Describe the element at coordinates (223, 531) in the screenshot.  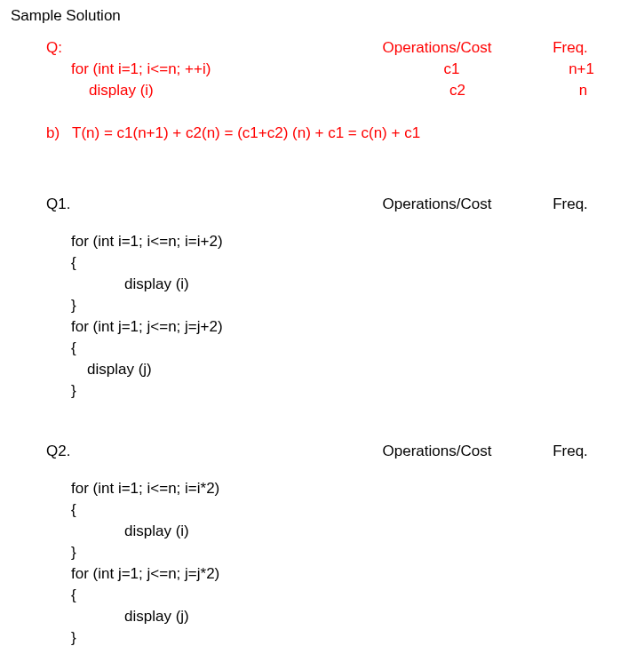
I see `q2-code-l3: display (i)` at that location.